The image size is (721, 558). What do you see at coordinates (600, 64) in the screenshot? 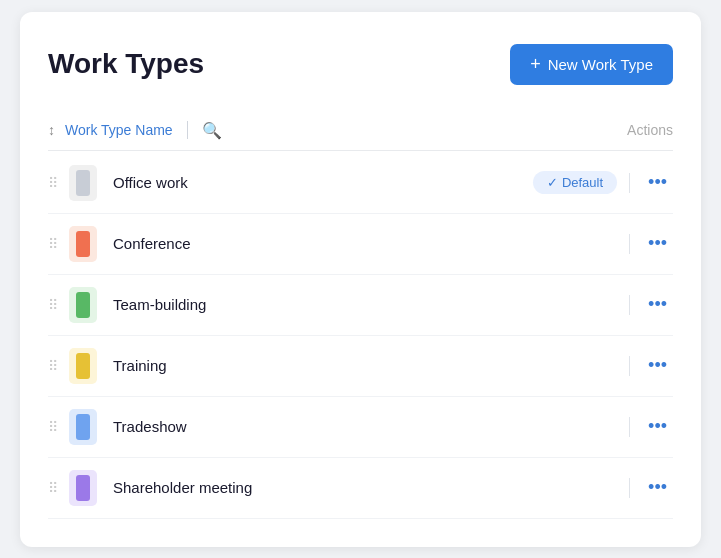
I see `new-work-type-label: New Work Type` at bounding box center [600, 64].